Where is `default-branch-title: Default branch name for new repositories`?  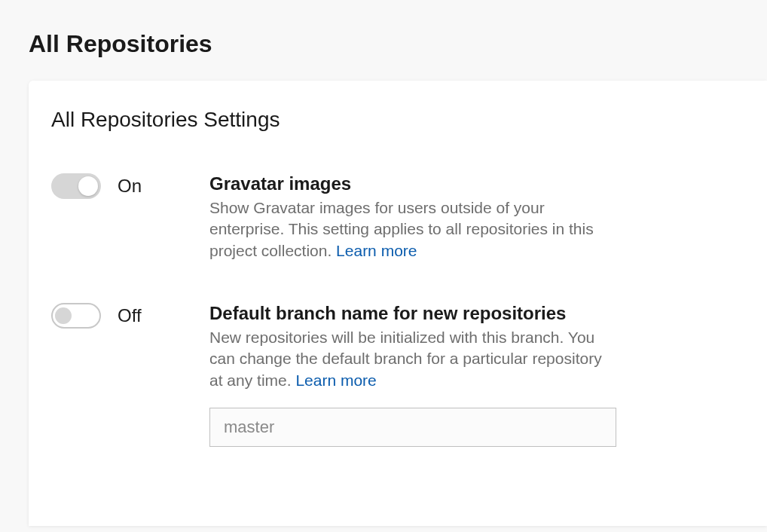 default-branch-title: Default branch name for new repositories is located at coordinates (413, 313).